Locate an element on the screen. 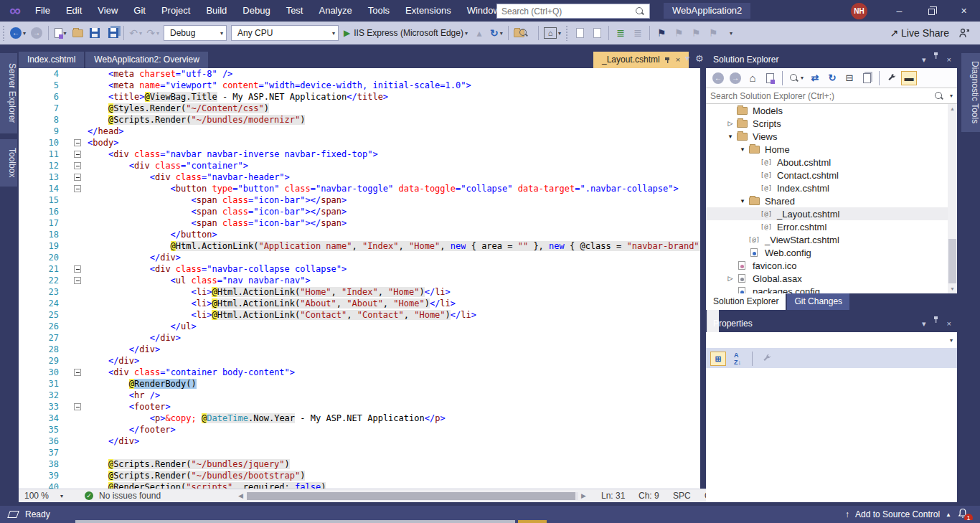 This screenshot has height=523, width=980. toolbar-overflow-button: ▾ is located at coordinates (730, 33).